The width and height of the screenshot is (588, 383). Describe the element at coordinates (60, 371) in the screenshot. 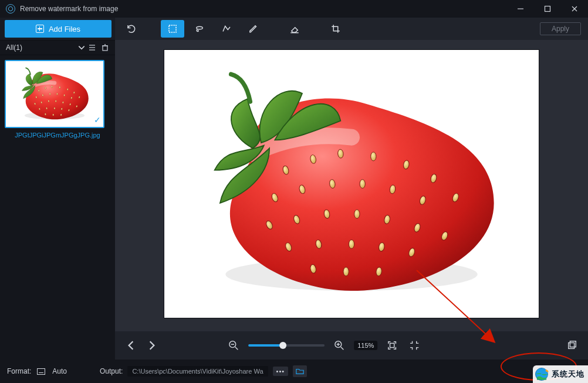

I see `format-value: Auto` at that location.